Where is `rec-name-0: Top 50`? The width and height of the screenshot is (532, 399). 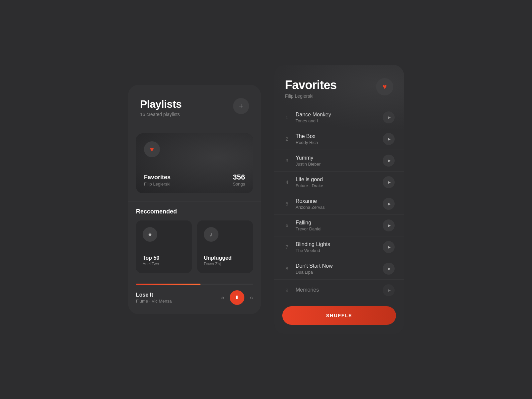 rec-name-0: Top 50 is located at coordinates (164, 258).